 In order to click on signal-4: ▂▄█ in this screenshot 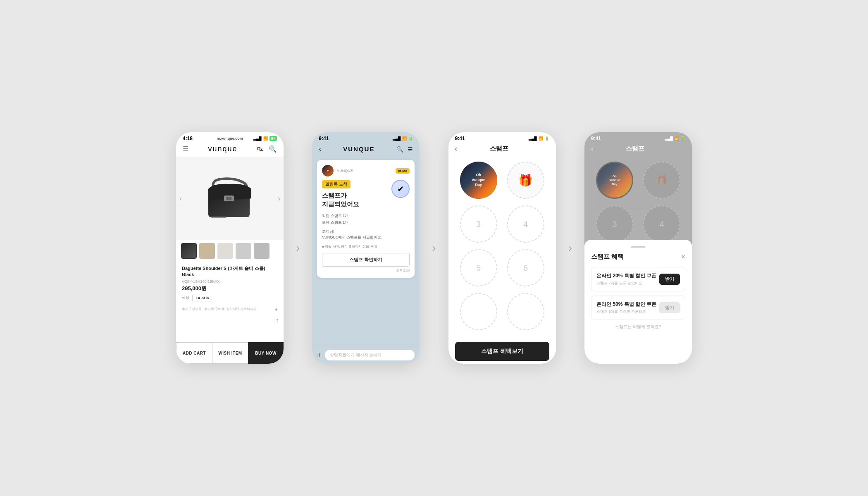, I will do `click(669, 138)`.